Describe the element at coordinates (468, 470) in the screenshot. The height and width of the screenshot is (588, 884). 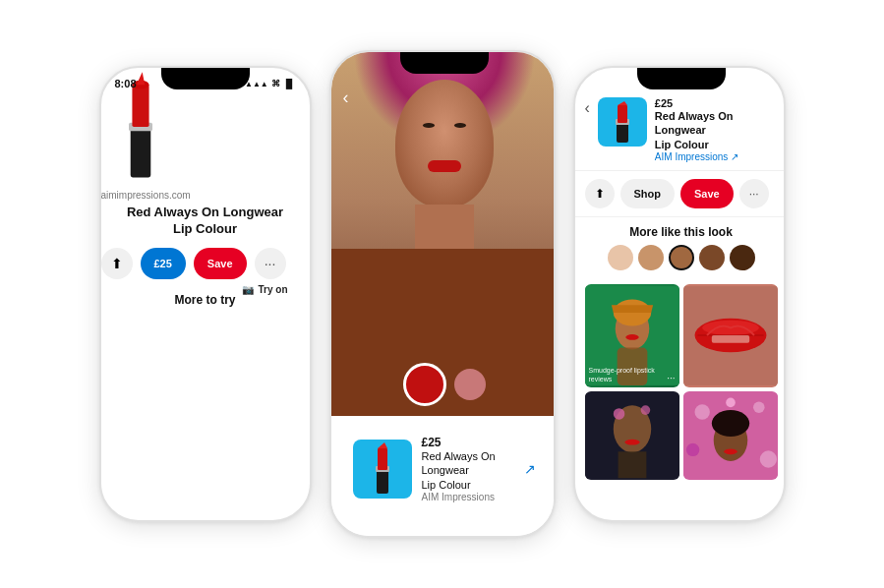
I see `card-name: Red Always On LongwearLip Colour` at that location.